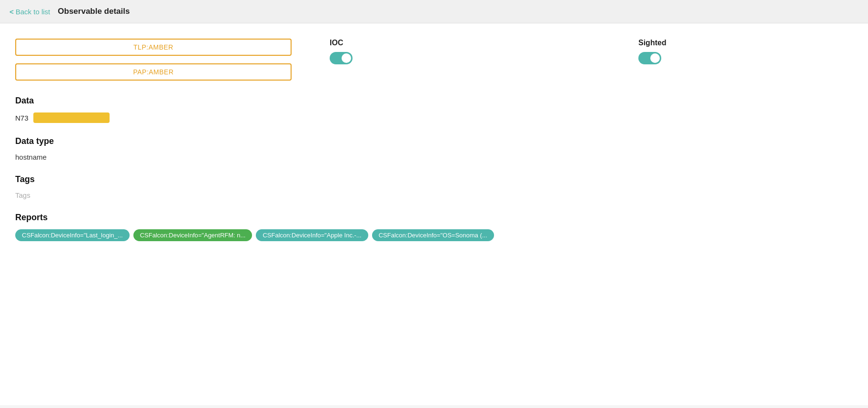 This screenshot has width=868, height=408. Describe the element at coordinates (93, 11) in the screenshot. I see `page-title: Observable details` at that location.